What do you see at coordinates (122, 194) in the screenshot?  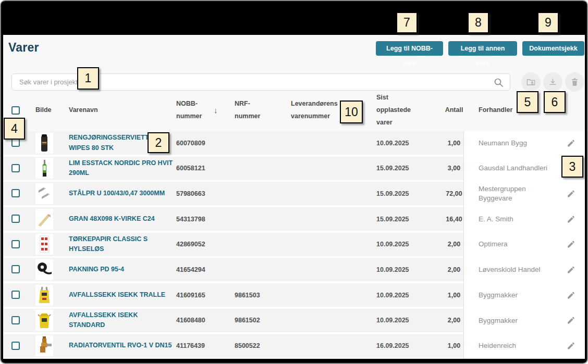 I see `product-name-link: STÅLPR U 100/43/0,47 3000MM` at bounding box center [122, 194].